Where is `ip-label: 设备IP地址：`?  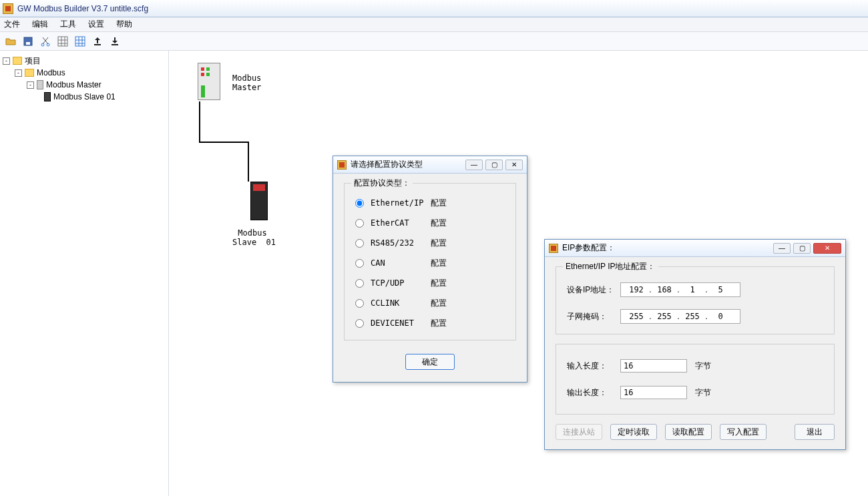
ip-label: 设备IP地址： is located at coordinates (594, 290).